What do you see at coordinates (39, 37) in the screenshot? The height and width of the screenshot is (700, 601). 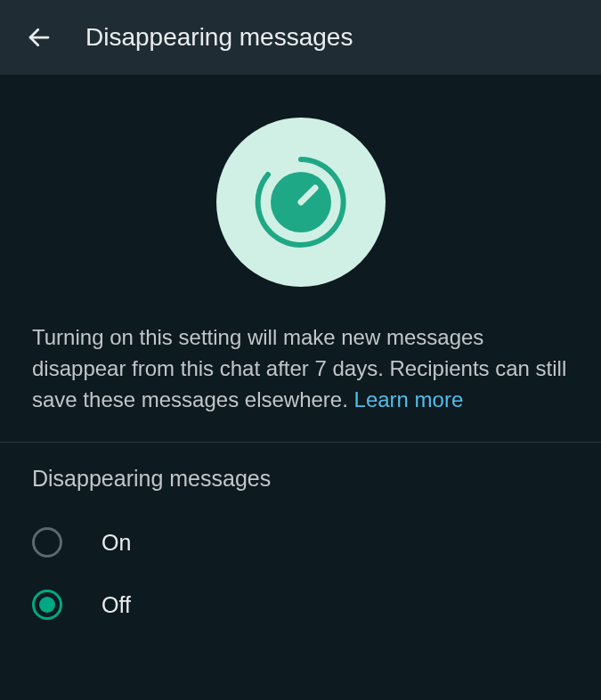 I see `arrow-left-icon` at bounding box center [39, 37].